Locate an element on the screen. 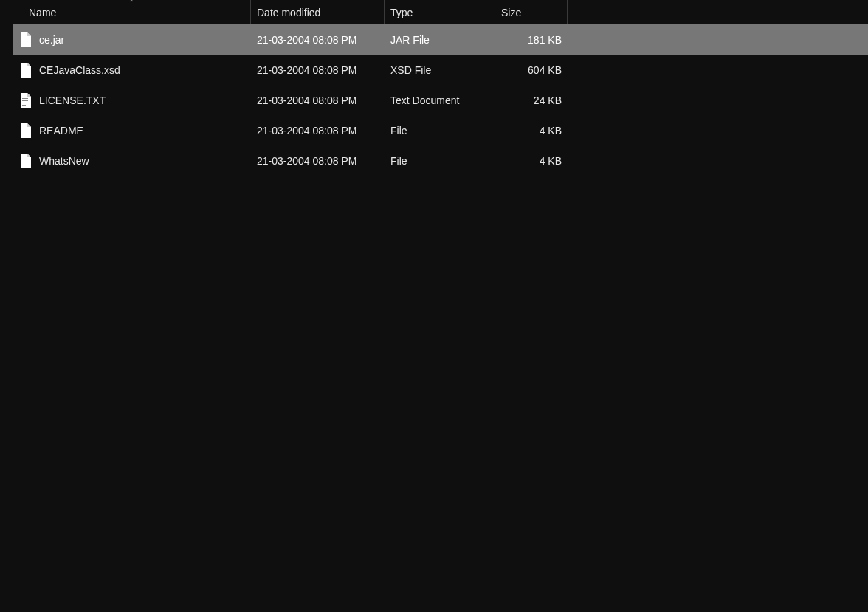 The height and width of the screenshot is (612, 868). file-size-label: 181 KB is located at coordinates (545, 40).